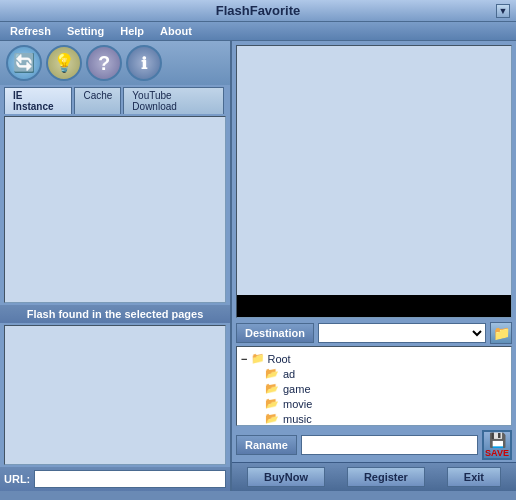  What do you see at coordinates (386, 404) in the screenshot?
I see `tree-item-movie: 📂 movie` at bounding box center [386, 404].